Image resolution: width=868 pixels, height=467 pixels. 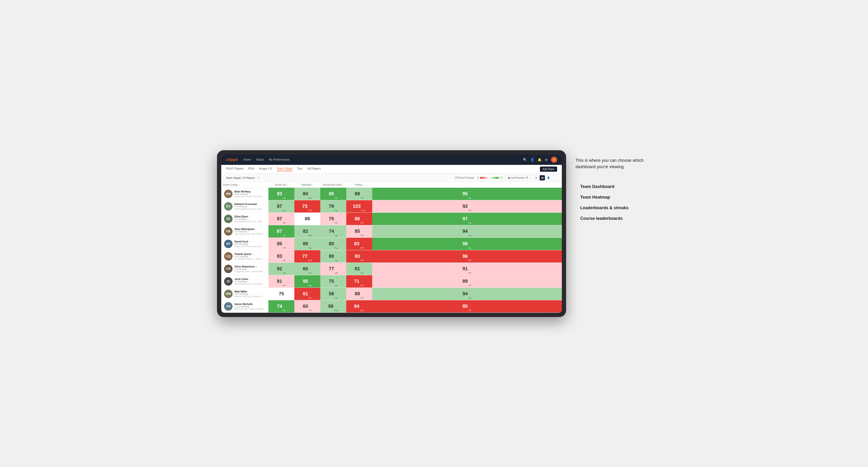 What do you see at coordinates (362, 285) in the screenshot?
I see `score-delta: 11` at bounding box center [362, 285].